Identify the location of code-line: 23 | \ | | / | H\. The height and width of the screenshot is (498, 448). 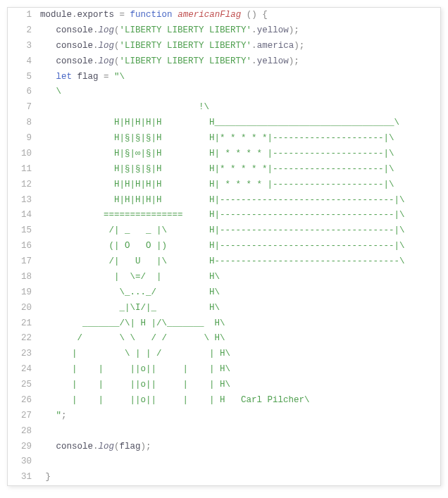
(224, 354).